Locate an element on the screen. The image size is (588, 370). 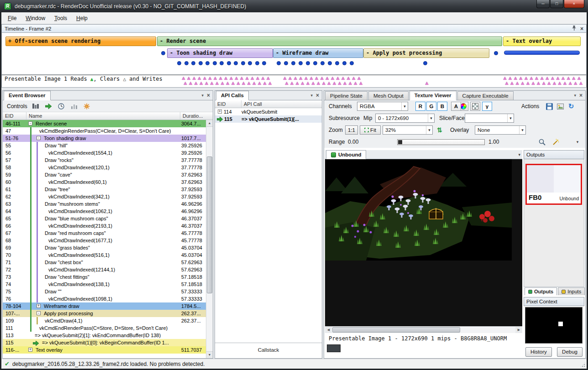
range-slider is located at coordinates (441, 142).